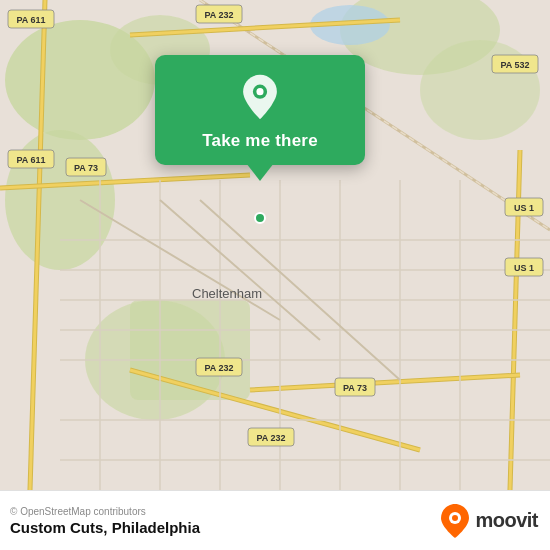 This screenshot has height=550, width=550. What do you see at coordinates (260, 97) in the screenshot?
I see `location-pin-icon` at bounding box center [260, 97].